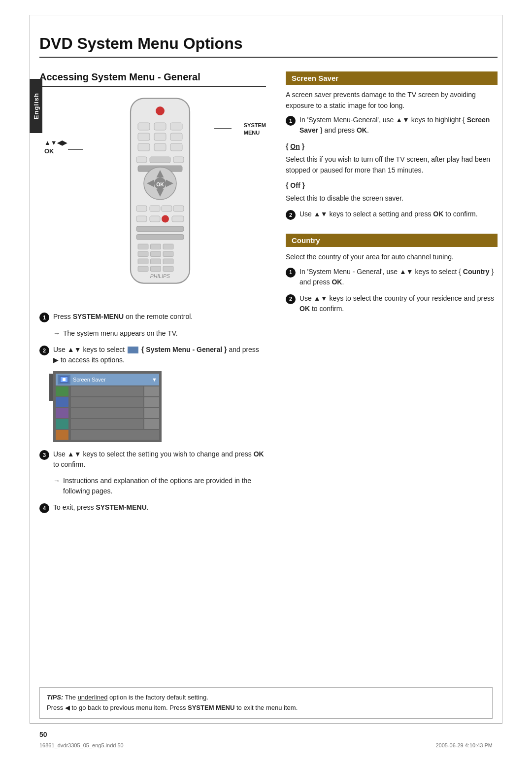 Image resolution: width=532 pixels, height=768 pixels. I want to click on step-2-text: Use ▲▼ keys to select { System Menu - Ge…, so click(160, 355).